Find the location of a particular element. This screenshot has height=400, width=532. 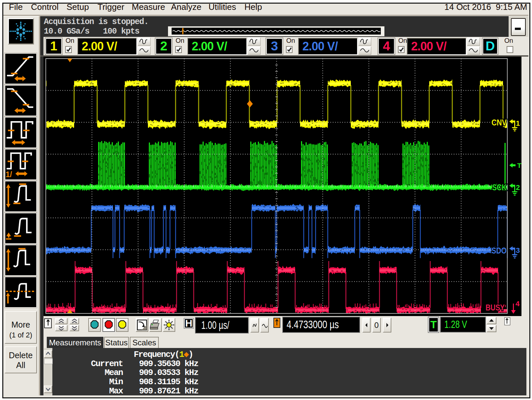

svg-text: 3 is located at coordinates (518, 250).